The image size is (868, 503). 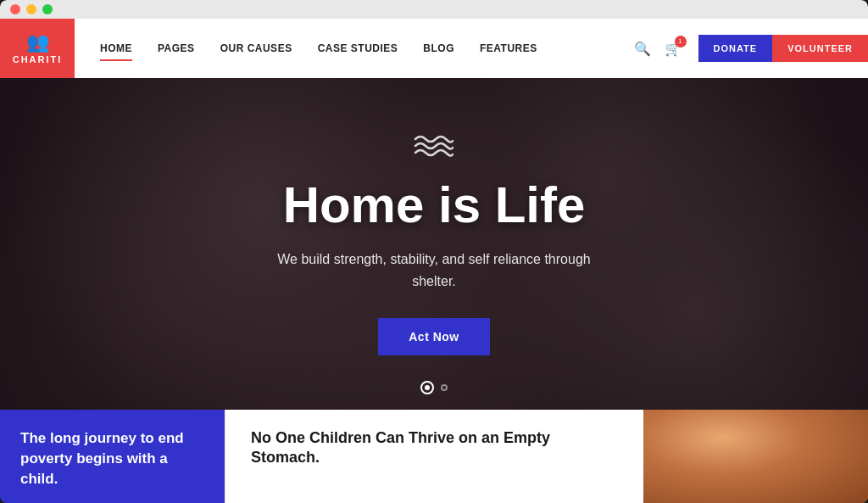 What do you see at coordinates (509, 48) in the screenshot?
I see `nav-features: FEATURES` at bounding box center [509, 48].